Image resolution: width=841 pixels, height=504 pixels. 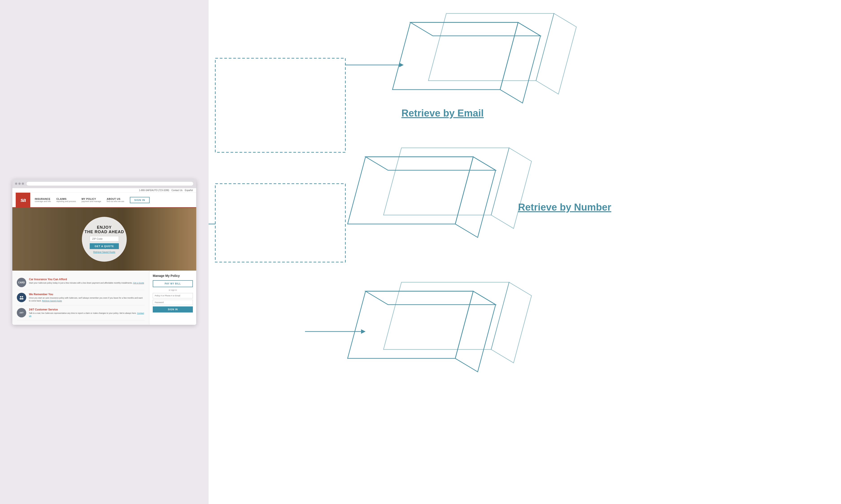 What do you see at coordinates (280, 223) in the screenshot?
I see `dashed-rect-middle` at bounding box center [280, 223].